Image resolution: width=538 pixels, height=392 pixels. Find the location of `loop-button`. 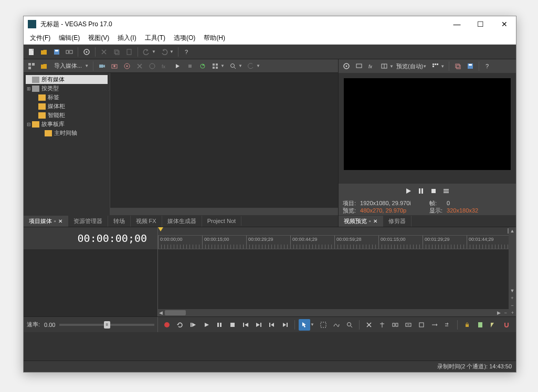

loop-button is located at coordinates (180, 325).